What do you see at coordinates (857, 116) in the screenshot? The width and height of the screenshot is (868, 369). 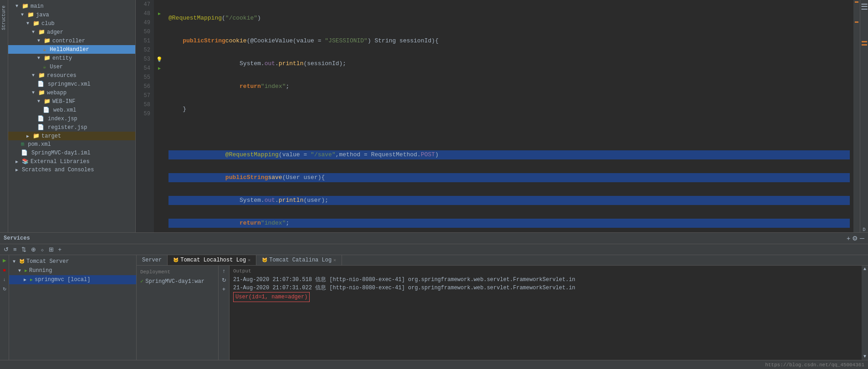 I see `right-scrollbar` at bounding box center [857, 116].